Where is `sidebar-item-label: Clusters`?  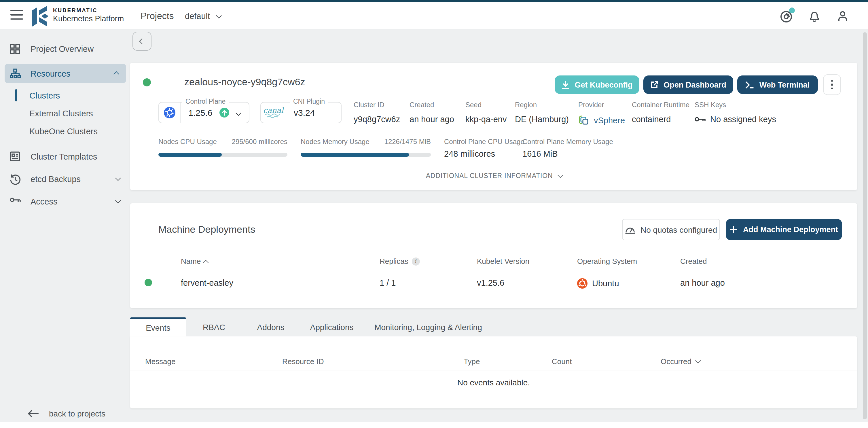 sidebar-item-label: Clusters is located at coordinates (44, 95).